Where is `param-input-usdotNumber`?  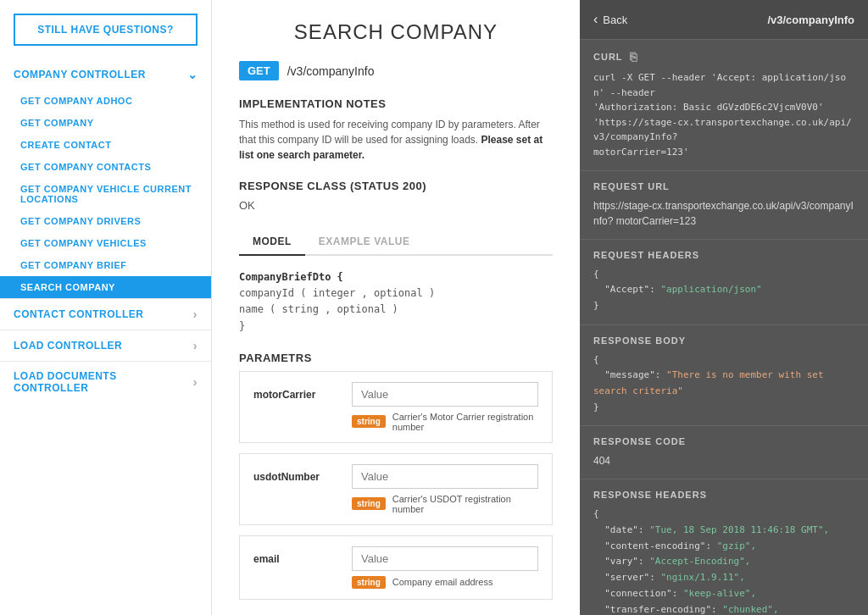
param-input-usdotNumber is located at coordinates (445, 476).